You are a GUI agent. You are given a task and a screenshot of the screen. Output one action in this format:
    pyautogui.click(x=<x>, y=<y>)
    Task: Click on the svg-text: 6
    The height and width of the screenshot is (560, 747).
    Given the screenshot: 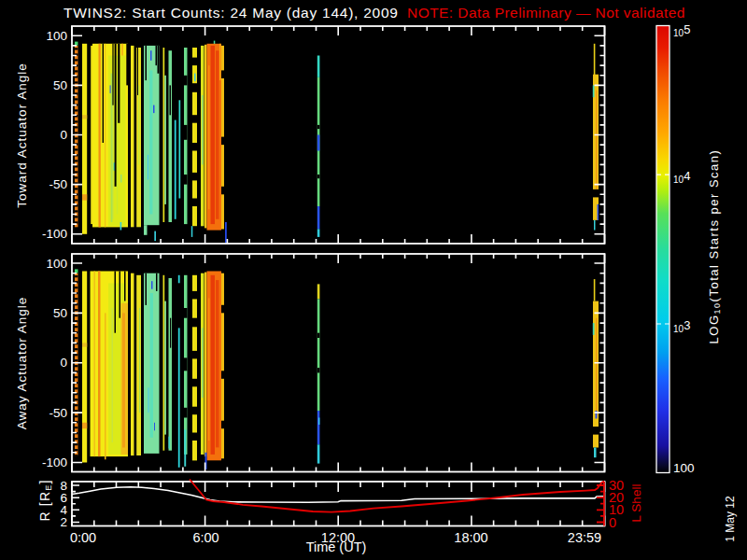 What is the action you would take?
    pyautogui.click(x=63, y=498)
    